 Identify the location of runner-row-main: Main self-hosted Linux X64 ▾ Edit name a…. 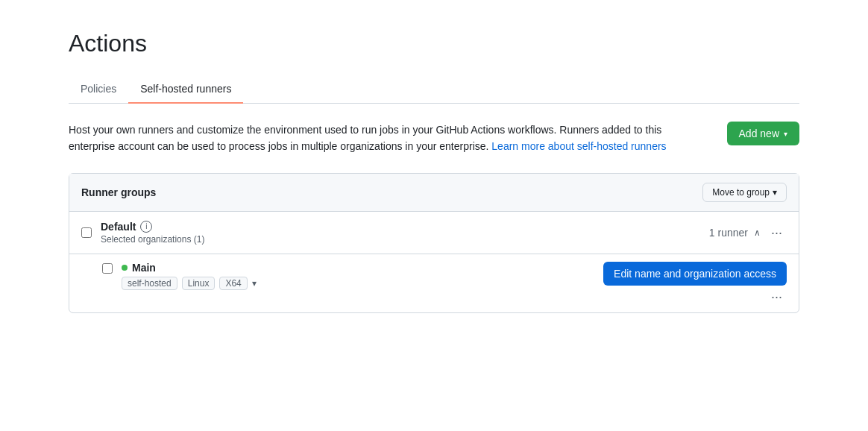
(434, 283).